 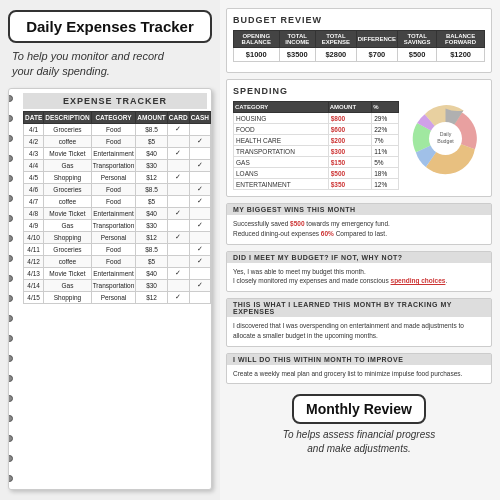 What do you see at coordinates (386, 152) in the screenshot?
I see `spending-pct: 11%` at bounding box center [386, 152].